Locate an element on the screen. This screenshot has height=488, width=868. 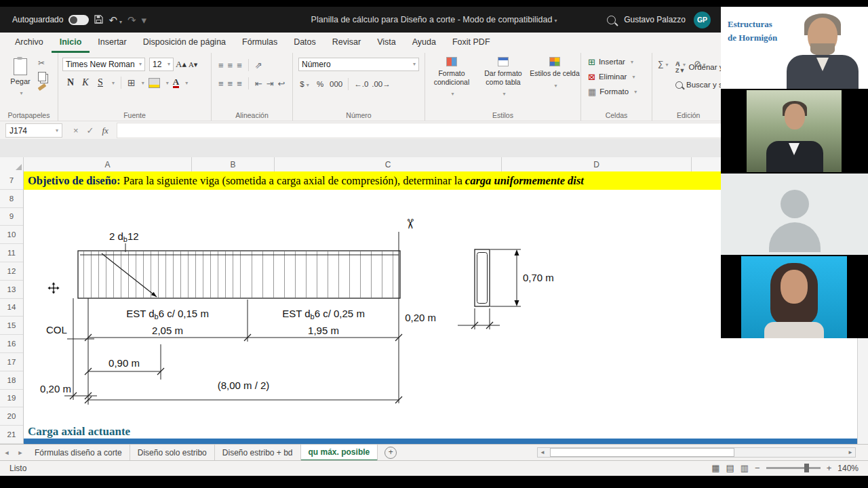
insert-cells-button: ⊞Insertar▾ is located at coordinates (616, 60).